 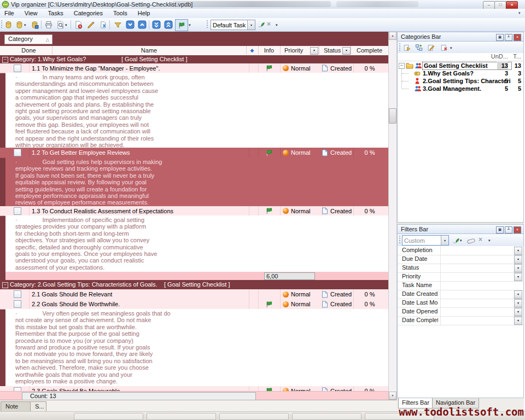 I want to click on edit-task-icon, so click(x=91, y=25).